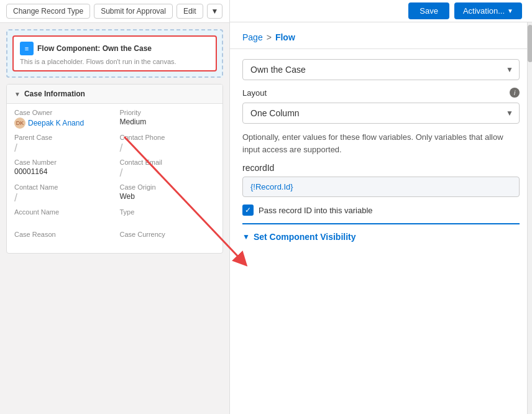 This screenshot has width=532, height=414. What do you see at coordinates (62, 119) in the screenshot?
I see `field-case-owner: Case Owner DK Deepak K Anand` at bounding box center [62, 119].